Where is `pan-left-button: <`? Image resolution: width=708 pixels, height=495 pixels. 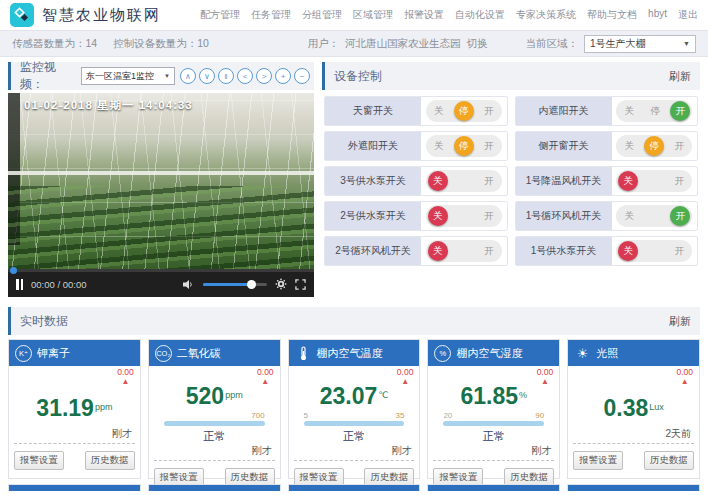 pan-left-button: < is located at coordinates (245, 76).